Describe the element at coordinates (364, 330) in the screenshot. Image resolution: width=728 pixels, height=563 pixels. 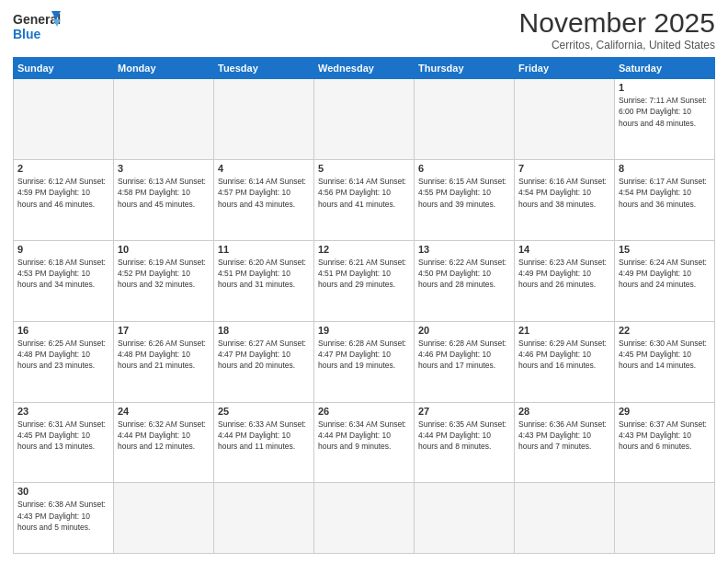
I see `day-number: 19` at that location.